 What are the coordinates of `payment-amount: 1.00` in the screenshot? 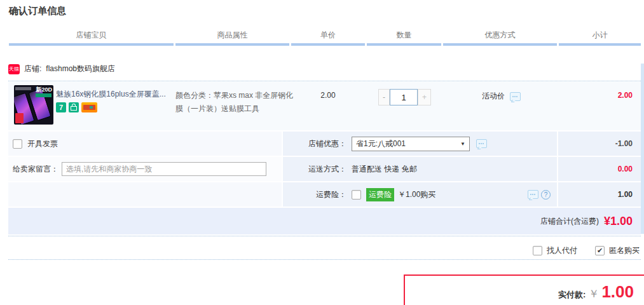 It's located at (618, 292).